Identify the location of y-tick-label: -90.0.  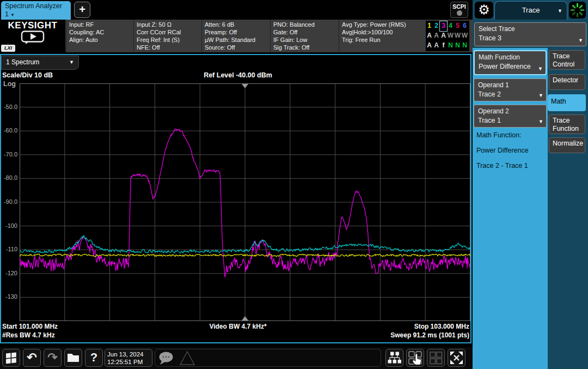
(9, 202).